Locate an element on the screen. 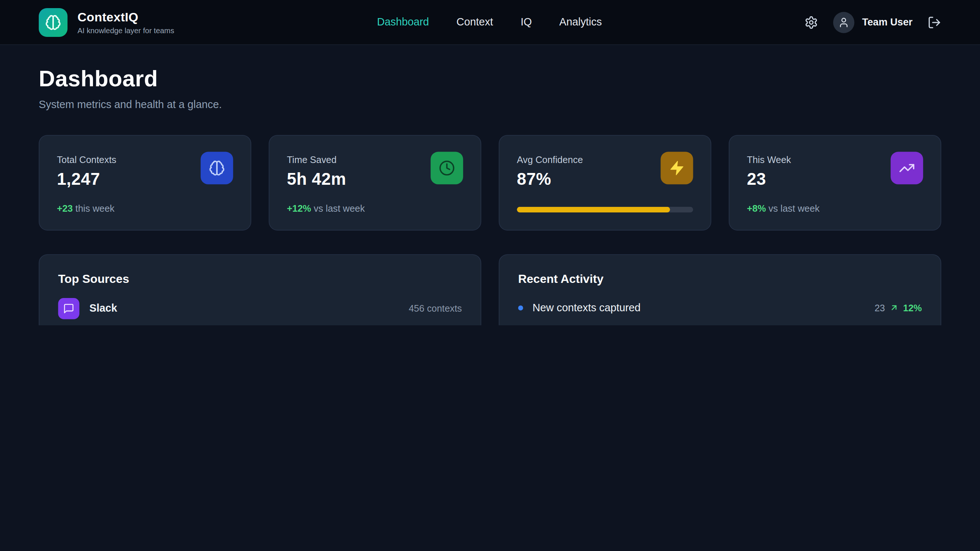  stat-value: 1,247 is located at coordinates (87, 179).